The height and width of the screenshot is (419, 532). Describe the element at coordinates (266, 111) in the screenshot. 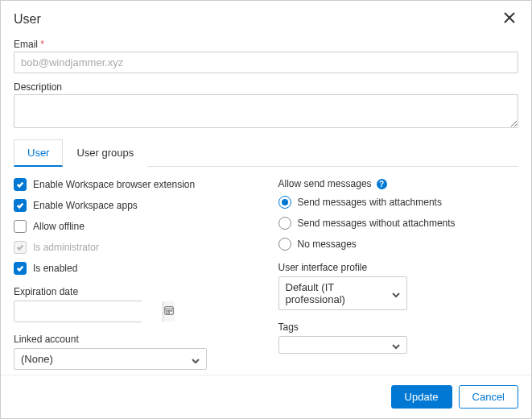

I see `description-textarea` at that location.